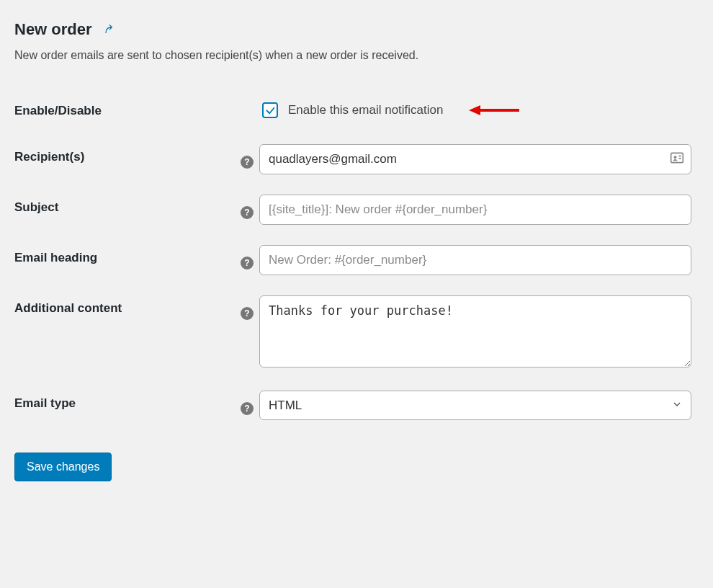 The image size is (713, 588). What do you see at coordinates (122, 159) in the screenshot?
I see `label-recipients: Recipient(s)` at bounding box center [122, 159].